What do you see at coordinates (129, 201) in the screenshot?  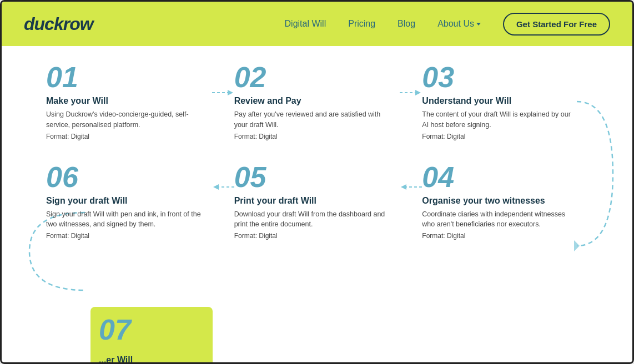 I see `step-06: 06 Sign your draft Will Sign your draft …` at bounding box center [129, 201].